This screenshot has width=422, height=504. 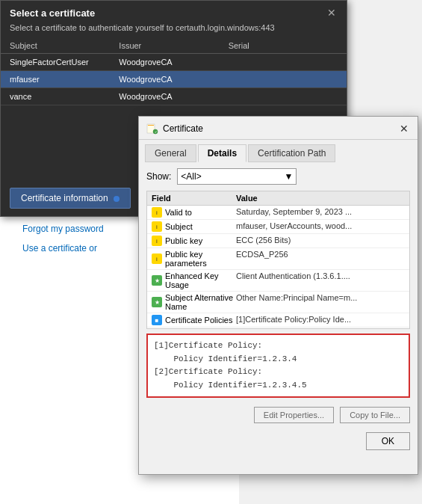 What do you see at coordinates (170, 153) in the screenshot?
I see `cert-tab-general: General` at bounding box center [170, 153].